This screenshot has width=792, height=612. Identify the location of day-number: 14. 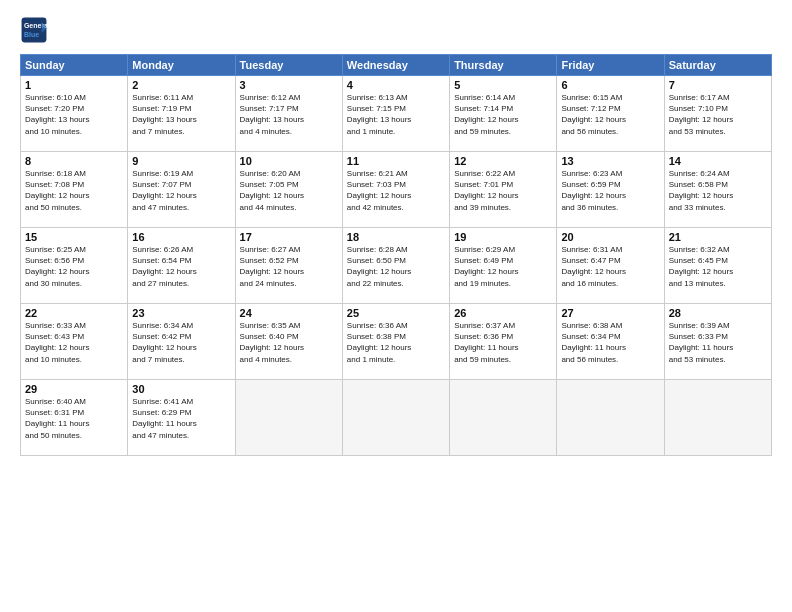
(718, 161).